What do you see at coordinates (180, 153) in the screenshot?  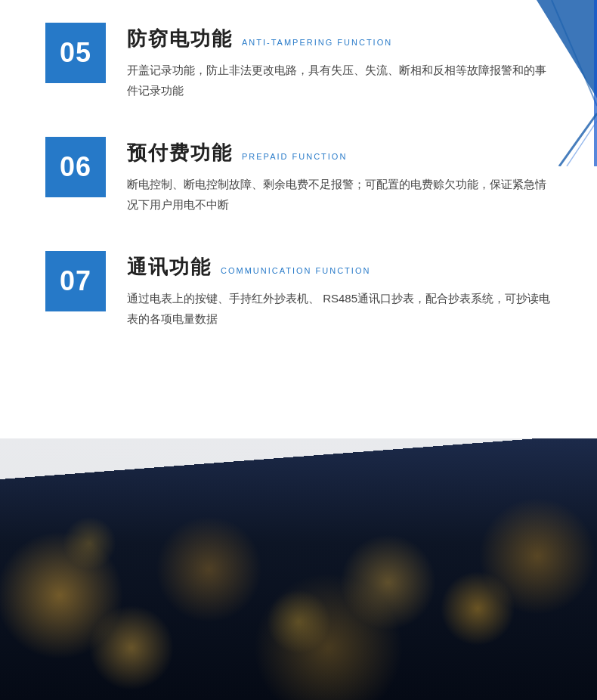 I see `feature-title-zh-06: 预付费功能` at bounding box center [180, 153].